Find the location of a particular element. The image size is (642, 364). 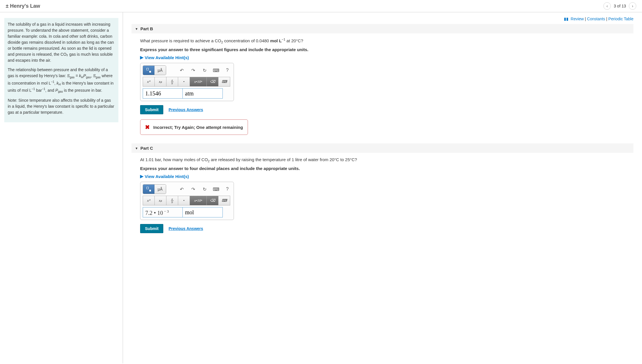

part-b-instruction: Express your answer to three significant… is located at coordinates (383, 50).